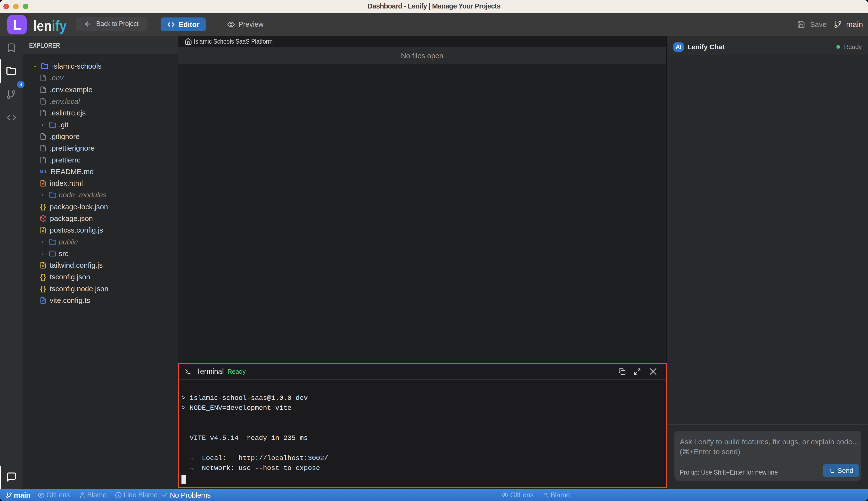  Describe the element at coordinates (41, 171) in the screenshot. I see `svg-text: M` at that location.